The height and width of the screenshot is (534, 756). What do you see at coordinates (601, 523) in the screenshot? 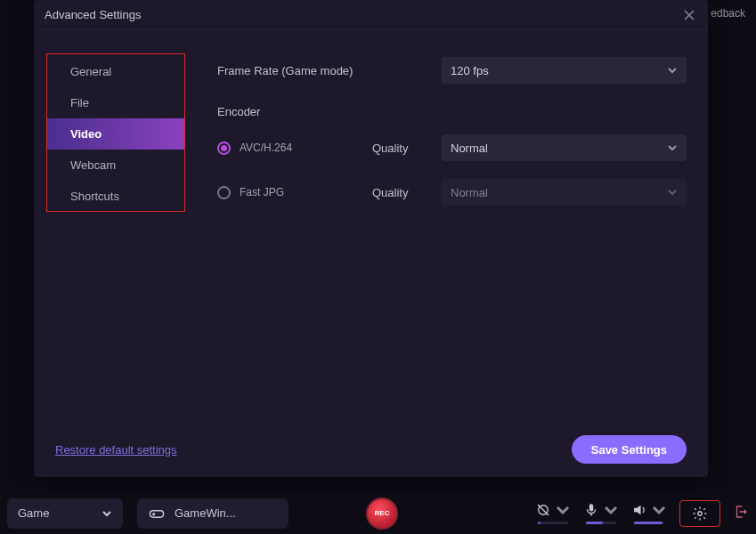
I see `mic-level` at bounding box center [601, 523].